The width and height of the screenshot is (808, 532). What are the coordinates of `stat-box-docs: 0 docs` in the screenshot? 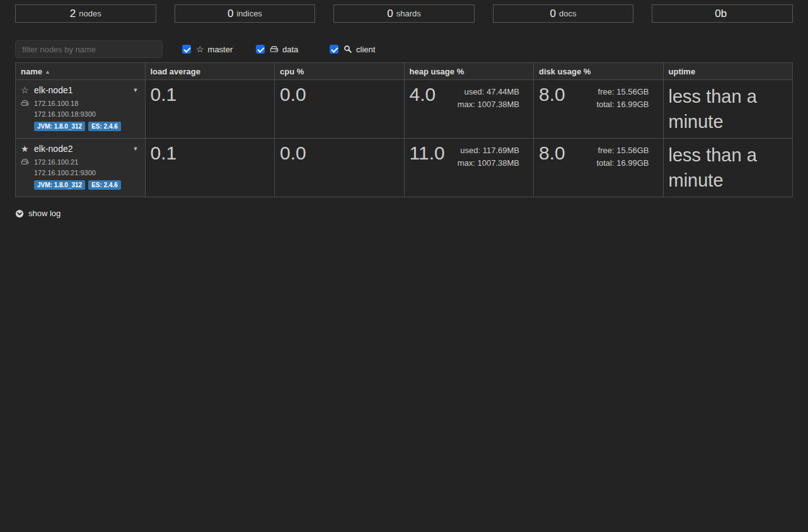 It's located at (563, 14).